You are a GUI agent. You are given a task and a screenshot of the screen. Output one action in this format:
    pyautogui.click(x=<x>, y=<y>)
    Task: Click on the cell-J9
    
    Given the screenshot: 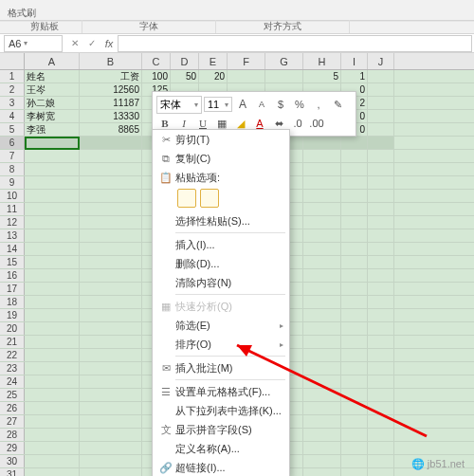 What is the action you would take?
    pyautogui.click(x=381, y=182)
    